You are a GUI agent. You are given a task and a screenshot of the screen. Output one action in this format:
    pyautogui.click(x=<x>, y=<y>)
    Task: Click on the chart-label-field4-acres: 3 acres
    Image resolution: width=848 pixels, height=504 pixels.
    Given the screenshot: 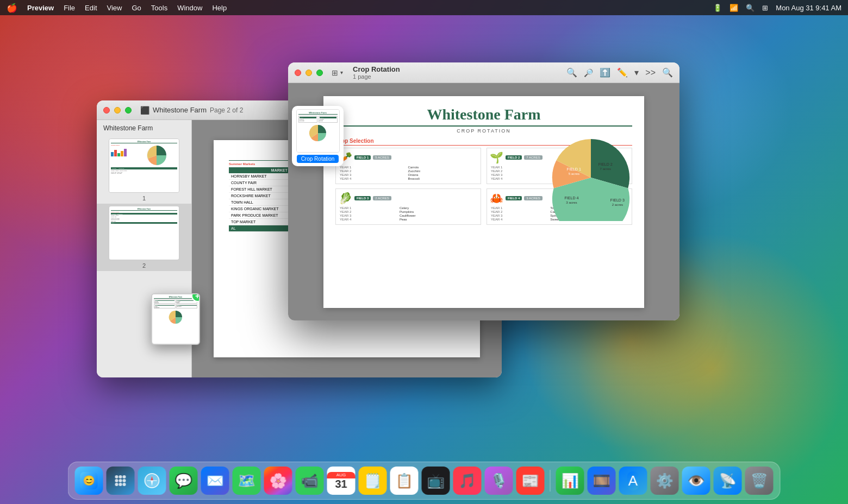 What is the action you would take?
    pyautogui.click(x=571, y=202)
    